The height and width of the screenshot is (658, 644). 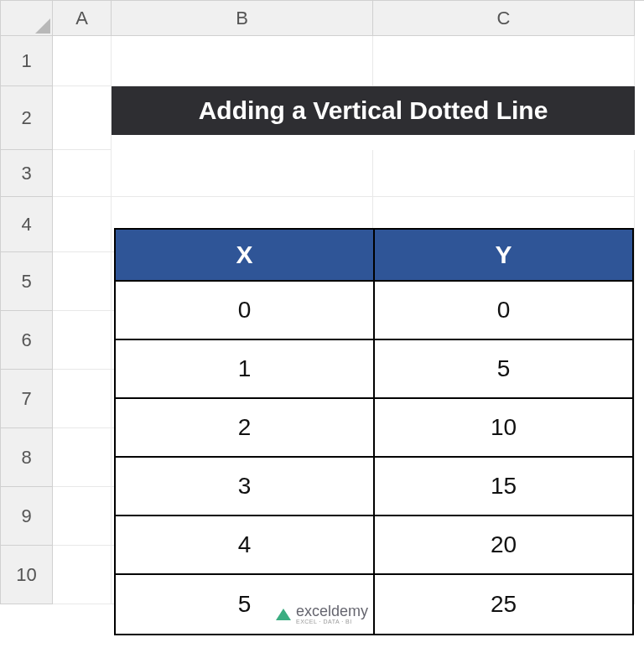 I want to click on table-row: 5 25, so click(x=374, y=604).